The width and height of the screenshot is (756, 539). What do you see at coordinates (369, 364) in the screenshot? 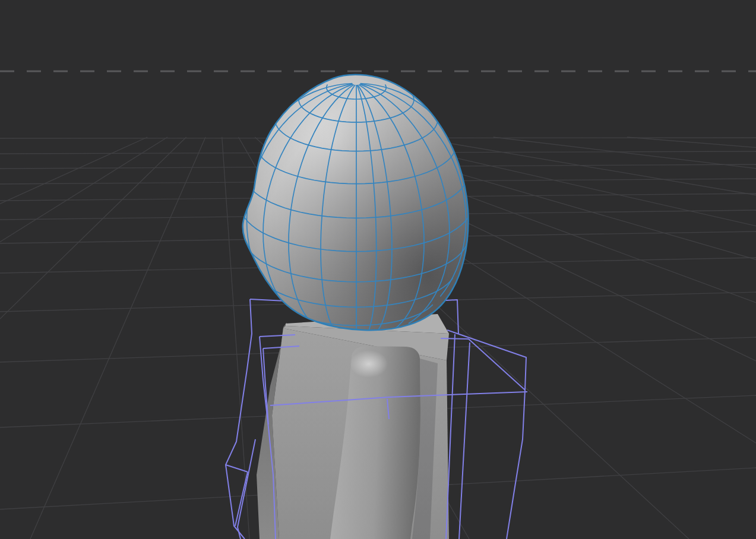
I see `slab-top-highlight` at bounding box center [369, 364].